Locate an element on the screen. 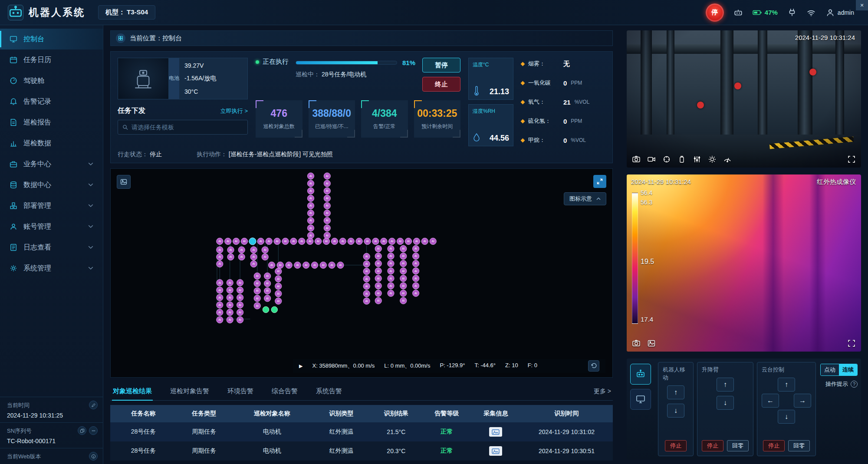 The width and height of the screenshot is (868, 464). edit-icon is located at coordinates (93, 405).